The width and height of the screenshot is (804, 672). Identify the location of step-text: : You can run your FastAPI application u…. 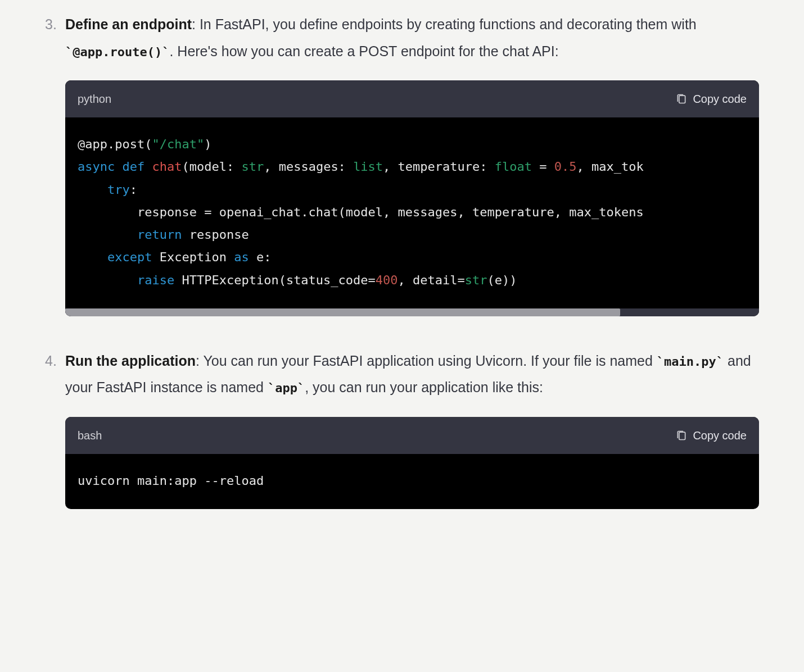
(426, 361).